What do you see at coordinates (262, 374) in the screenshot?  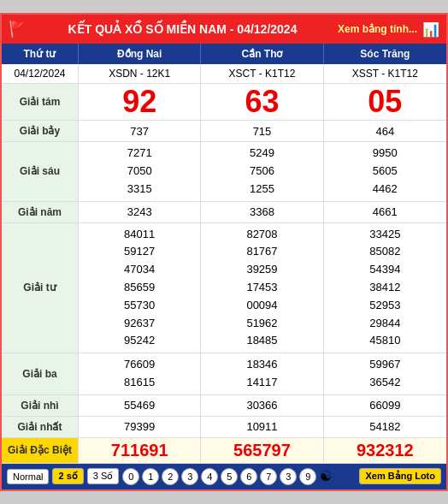 I see `giai-ba-ct: 1834614117` at bounding box center [262, 374].